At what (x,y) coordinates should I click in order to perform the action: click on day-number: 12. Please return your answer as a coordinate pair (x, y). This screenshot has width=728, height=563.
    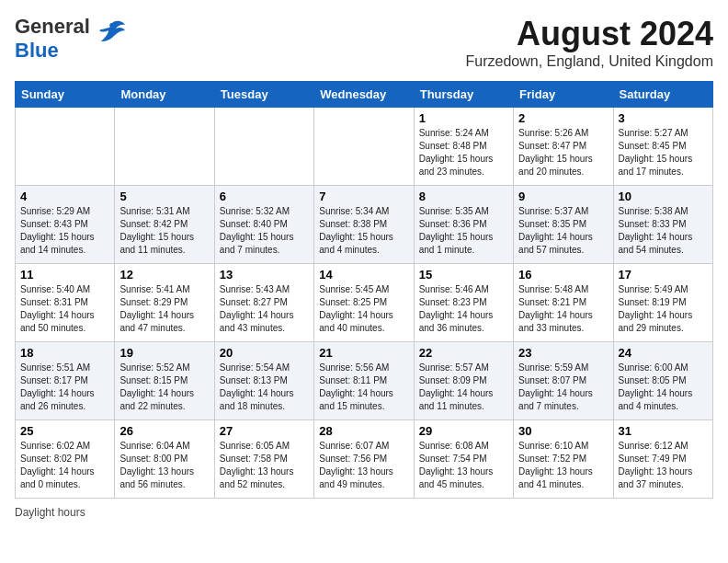
    Looking at the image, I should click on (164, 274).